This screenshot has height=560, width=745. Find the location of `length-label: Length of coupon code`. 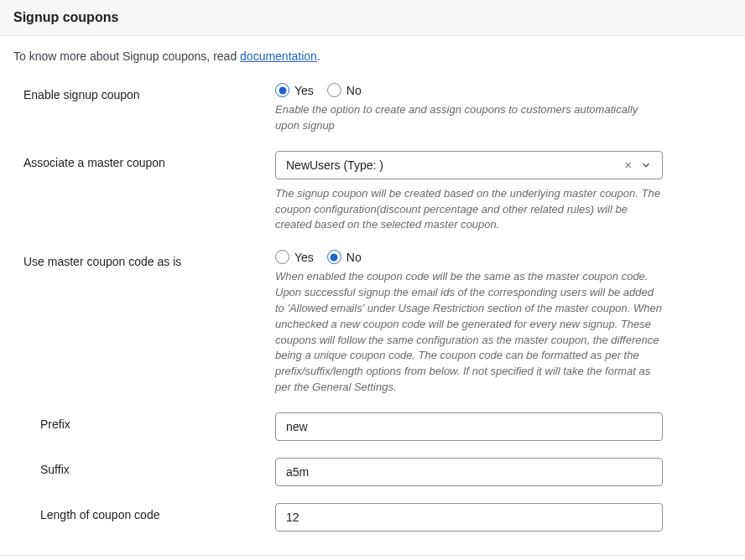

length-label: Length of coupon code is located at coordinates (158, 512).